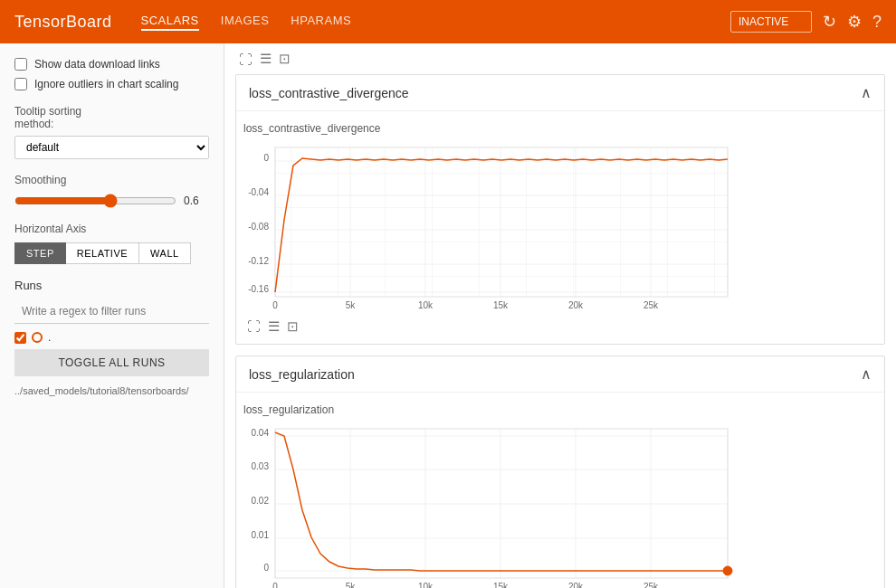 This screenshot has height=588, width=896. What do you see at coordinates (112, 191) in the screenshot?
I see `smoothing-section: Smoothing 0.6` at bounding box center [112, 191].